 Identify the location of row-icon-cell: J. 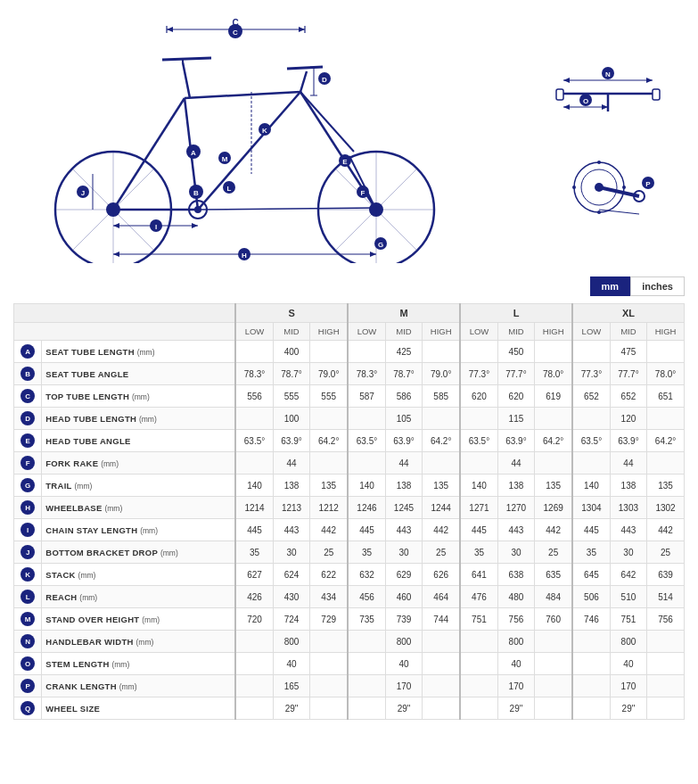
(29, 553).